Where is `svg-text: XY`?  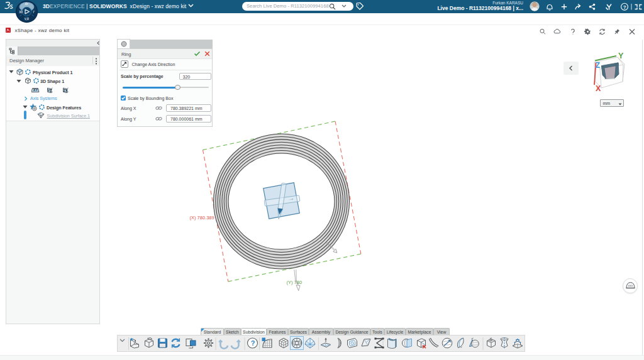 svg-text: XY is located at coordinates (36, 90).